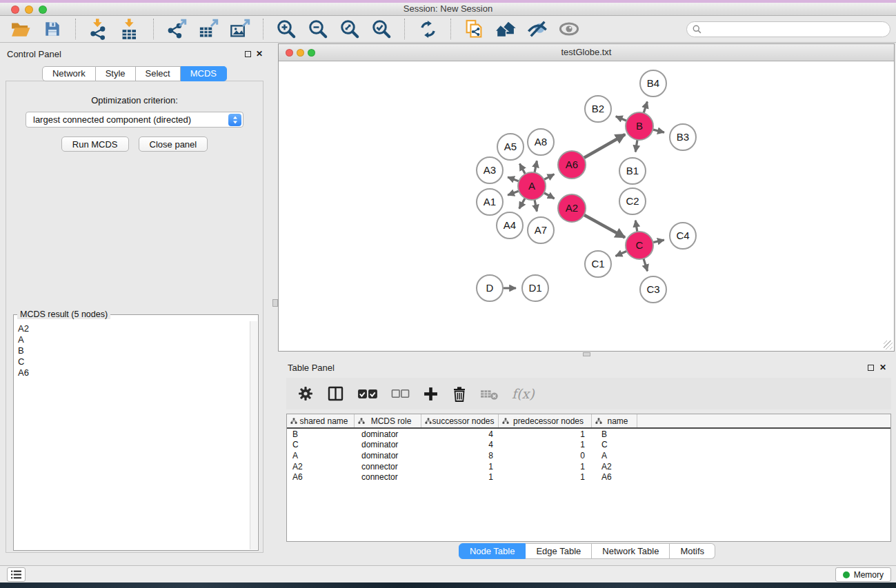  Describe the element at coordinates (639, 245) in the screenshot. I see `graph-node-C: C` at that location.